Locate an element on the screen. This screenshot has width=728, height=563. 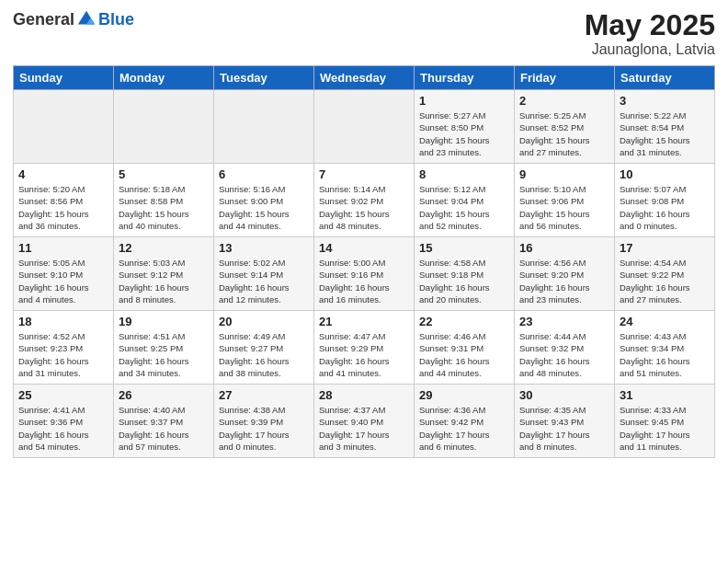
day-number: 11 is located at coordinates (63, 248).